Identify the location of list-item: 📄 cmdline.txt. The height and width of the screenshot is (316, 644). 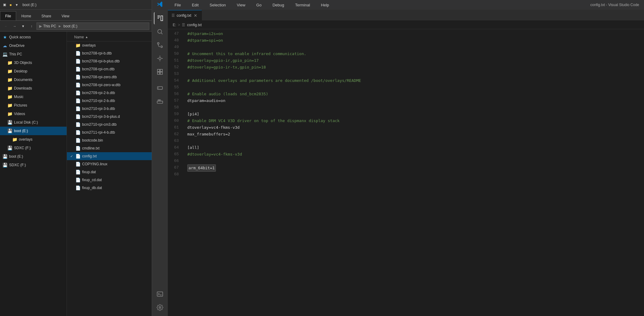
(109, 148).